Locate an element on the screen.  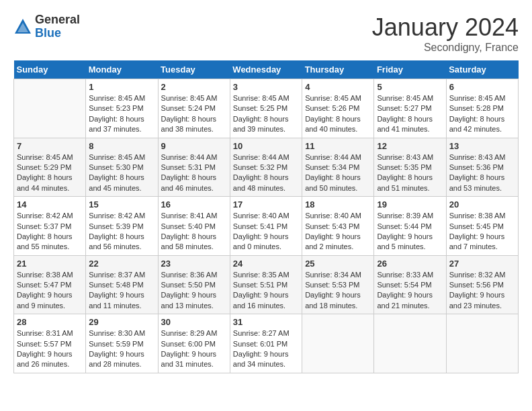
cell-info: Sunrise: 8:42 AMSunset: 5:37 PMDaylight:… is located at coordinates (50, 232).